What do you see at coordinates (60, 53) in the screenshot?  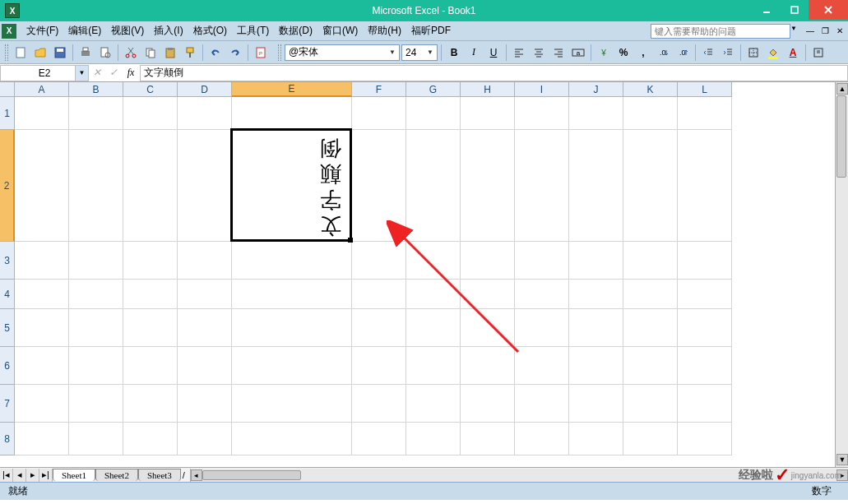 I see `save-button` at bounding box center [60, 53].